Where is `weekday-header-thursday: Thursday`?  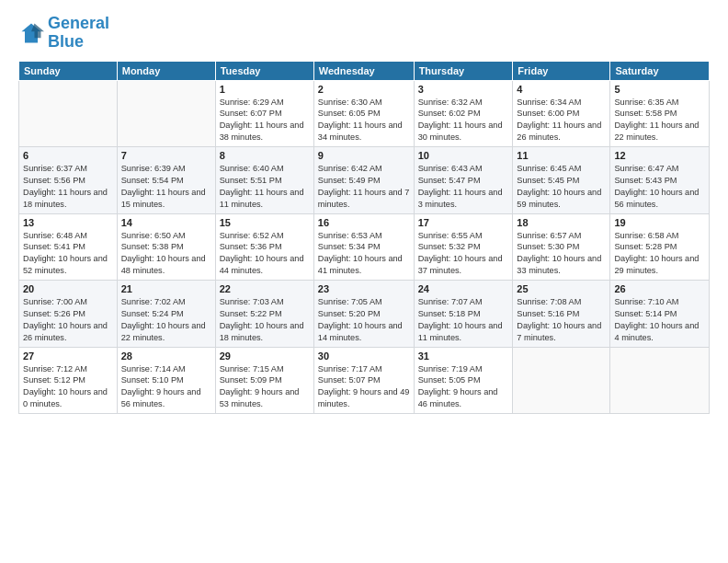
weekday-header-thursday: Thursday is located at coordinates (463, 70).